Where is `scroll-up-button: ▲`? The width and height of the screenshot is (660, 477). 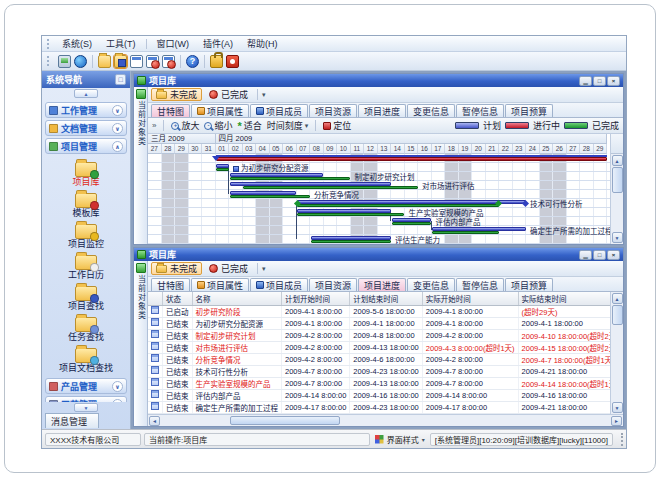 scroll-up-button: ▲ is located at coordinates (618, 298).